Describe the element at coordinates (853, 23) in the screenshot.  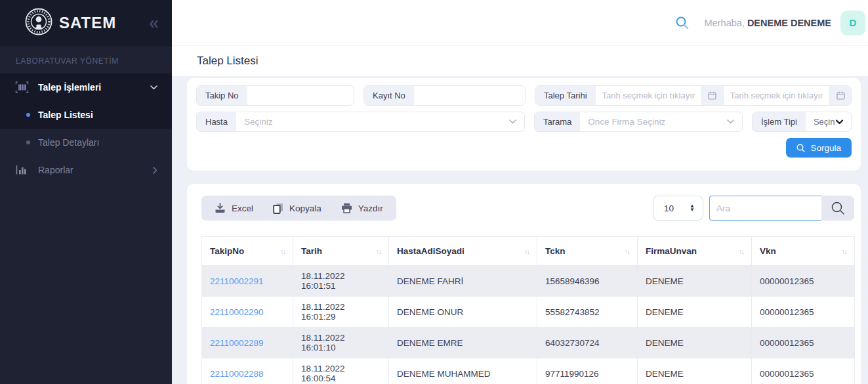
I see `avatar: D` at that location.